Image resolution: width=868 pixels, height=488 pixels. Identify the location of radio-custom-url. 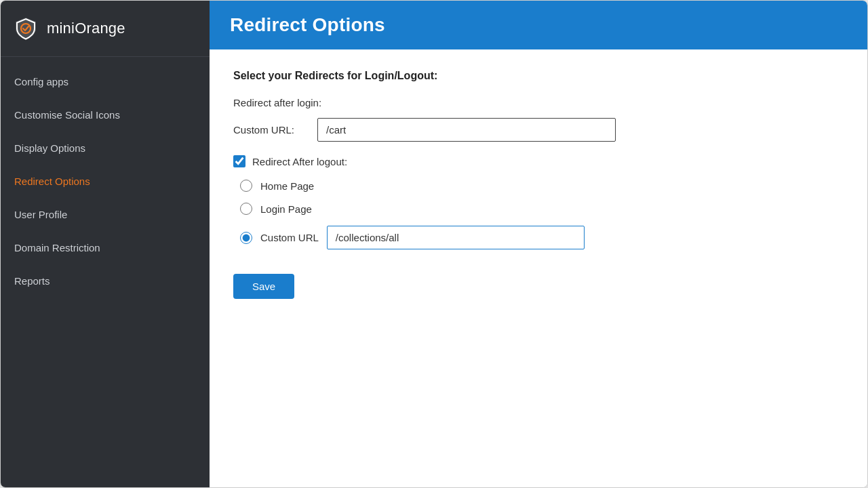
(246, 238).